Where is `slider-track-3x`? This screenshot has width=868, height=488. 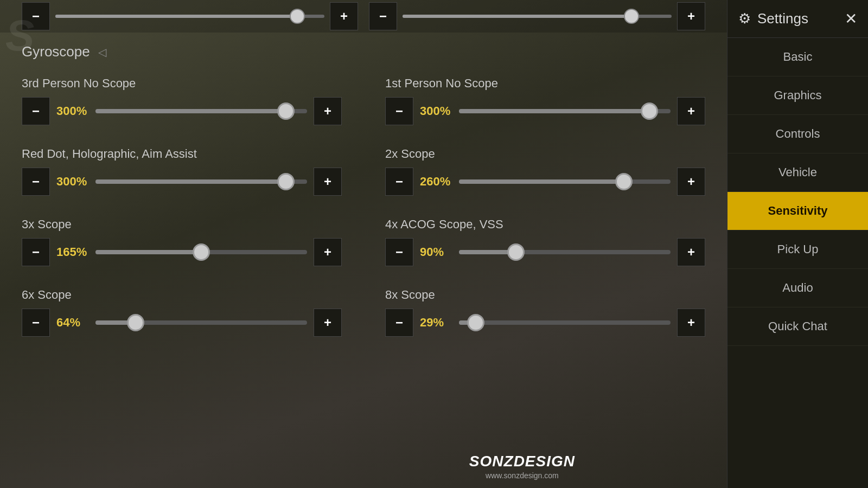 slider-track-3x is located at coordinates (201, 252).